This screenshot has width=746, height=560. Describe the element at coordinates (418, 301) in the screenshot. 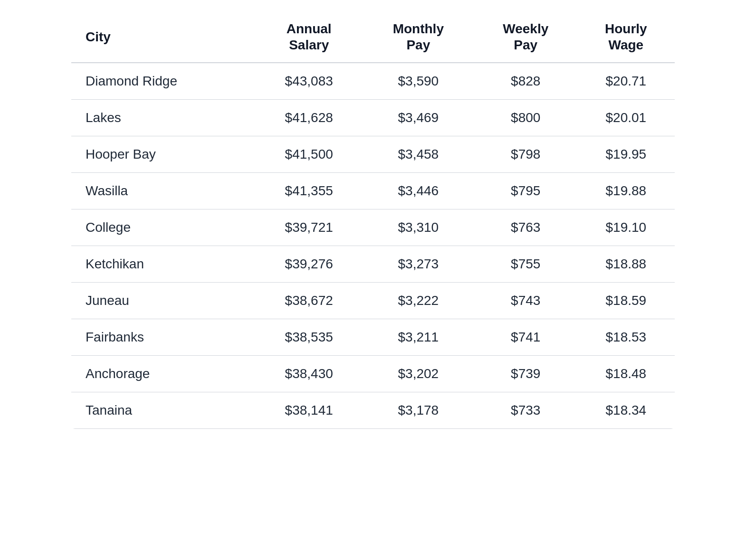

I see `cell-monthly_pay: $3,222` at that location.